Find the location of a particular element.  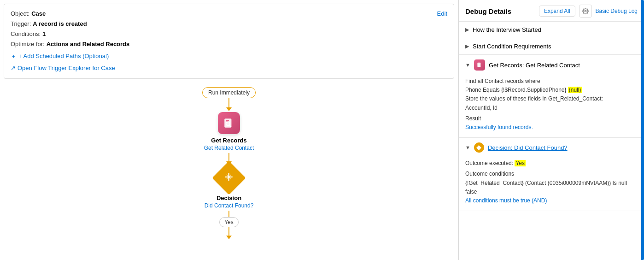

edit-link: Edit is located at coordinates (442, 14).